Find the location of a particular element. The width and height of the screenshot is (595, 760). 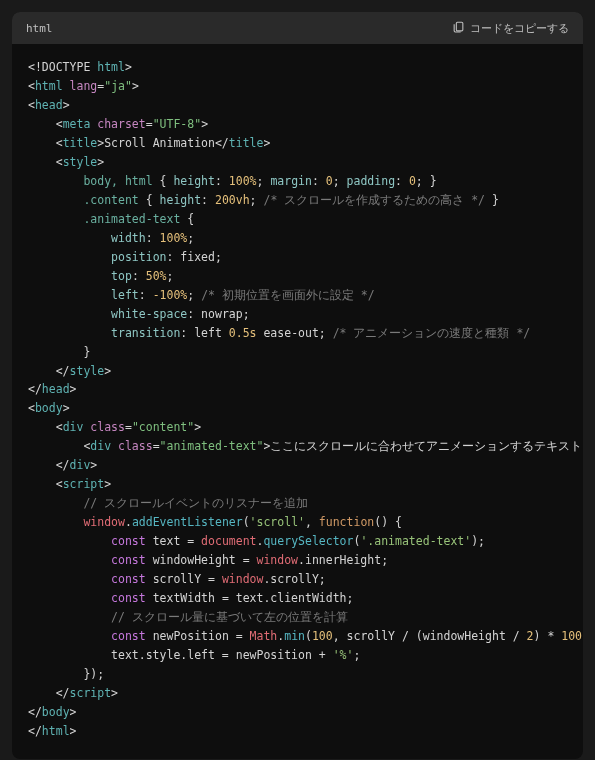

code-token: document is located at coordinates (228, 541).